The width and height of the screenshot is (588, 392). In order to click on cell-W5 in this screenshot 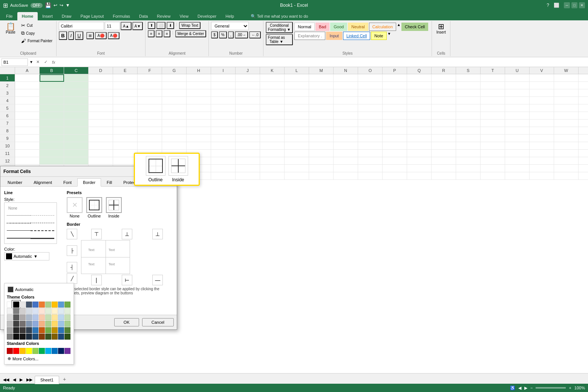, I will do `click(566, 108)`.